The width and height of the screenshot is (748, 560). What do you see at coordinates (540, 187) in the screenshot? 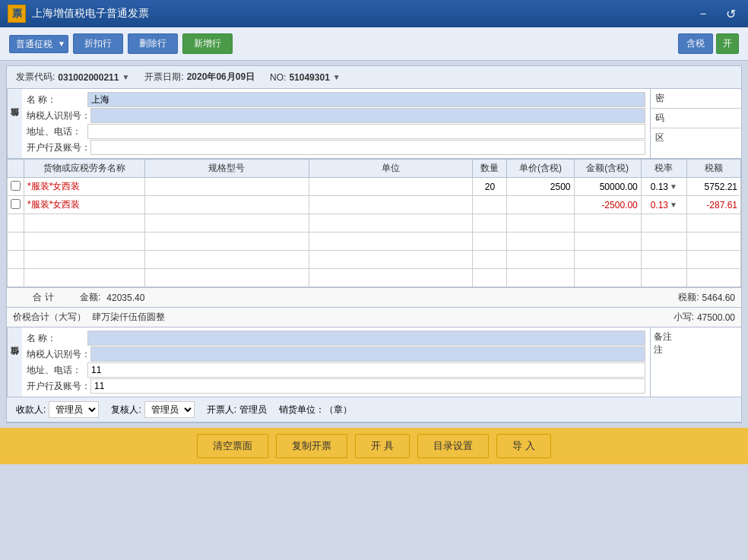
I see `row1-unit-price: 2500` at bounding box center [540, 187].